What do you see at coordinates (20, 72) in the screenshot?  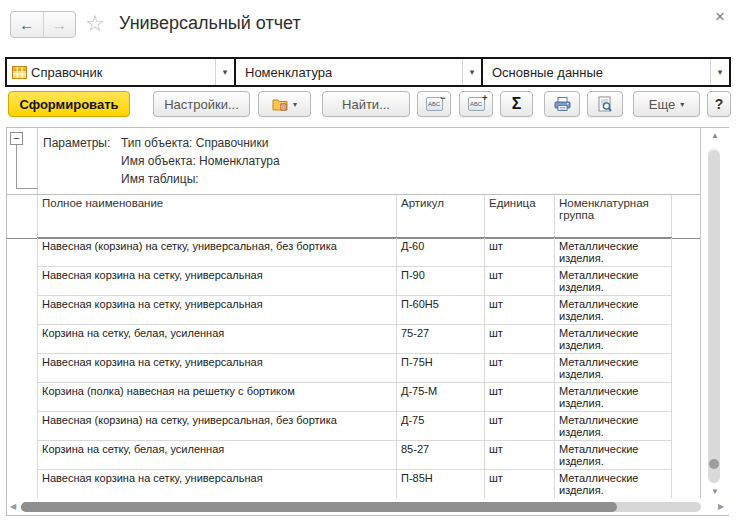 I see `catalog-table-icon` at bounding box center [20, 72].